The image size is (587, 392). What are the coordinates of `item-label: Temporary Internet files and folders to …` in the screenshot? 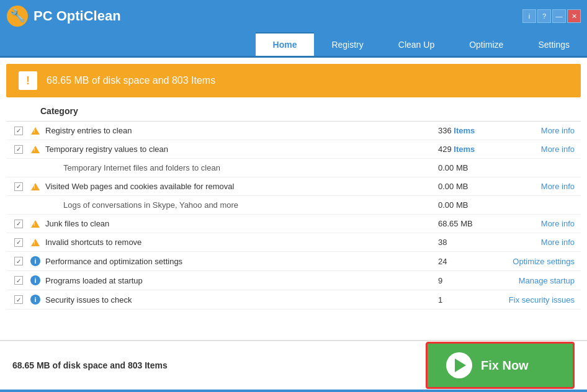 It's located at (241, 167).